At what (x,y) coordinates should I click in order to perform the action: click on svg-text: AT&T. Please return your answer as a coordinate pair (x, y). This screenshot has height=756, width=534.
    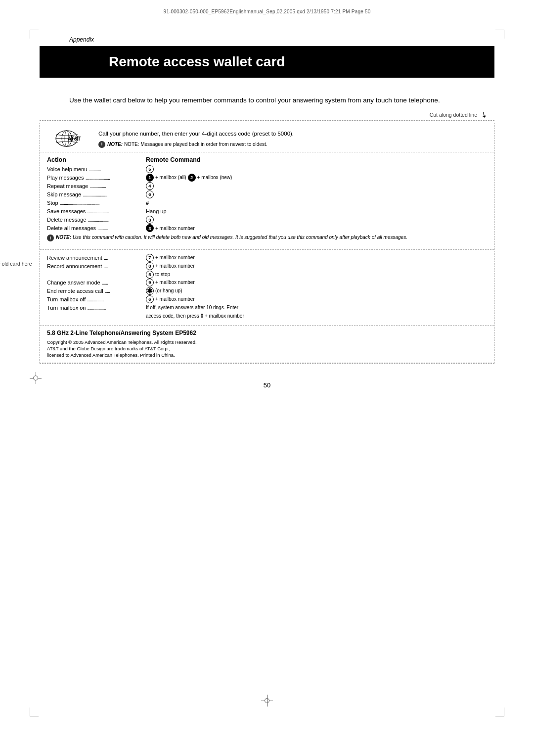
    Looking at the image, I should click on (74, 139).